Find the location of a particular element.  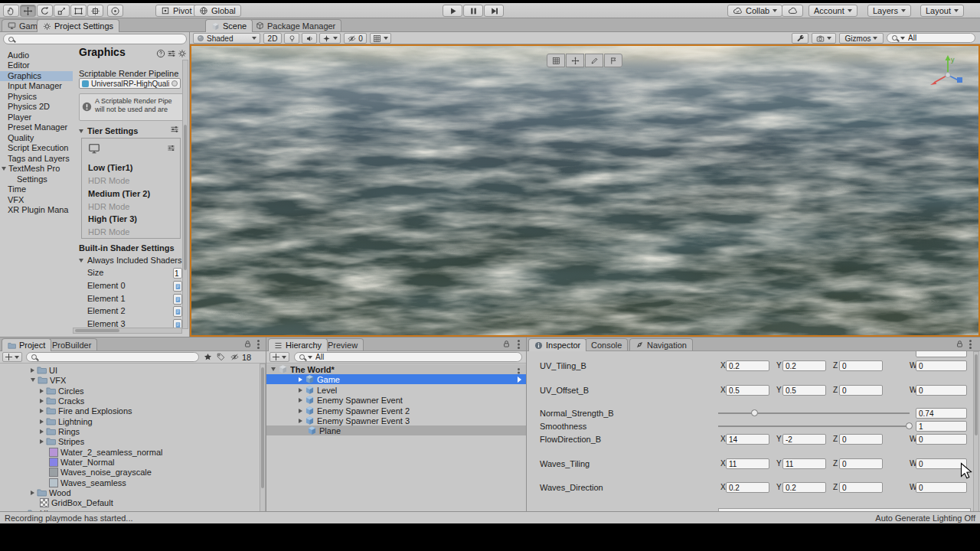

settings-nav-vfx: VFX is located at coordinates (37, 201).